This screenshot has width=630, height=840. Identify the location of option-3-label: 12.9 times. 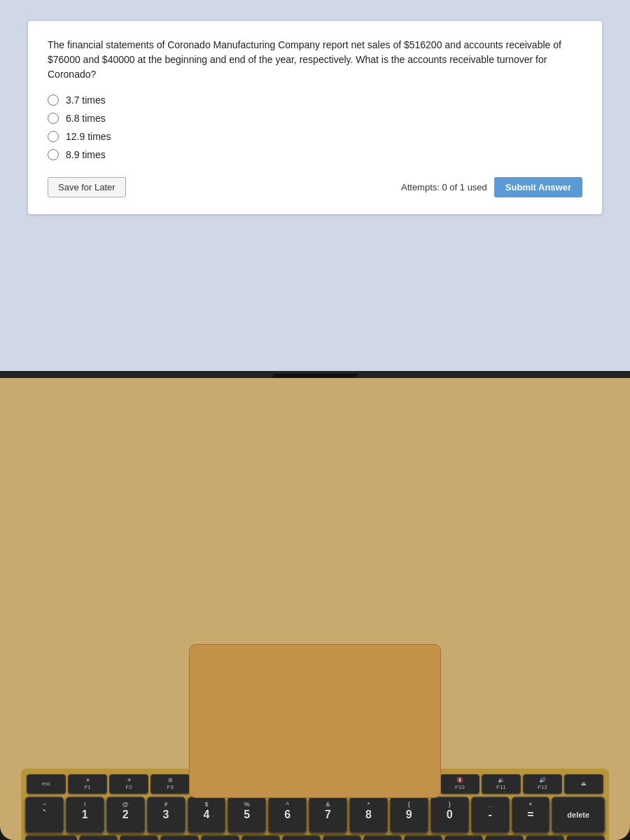
(88, 136).